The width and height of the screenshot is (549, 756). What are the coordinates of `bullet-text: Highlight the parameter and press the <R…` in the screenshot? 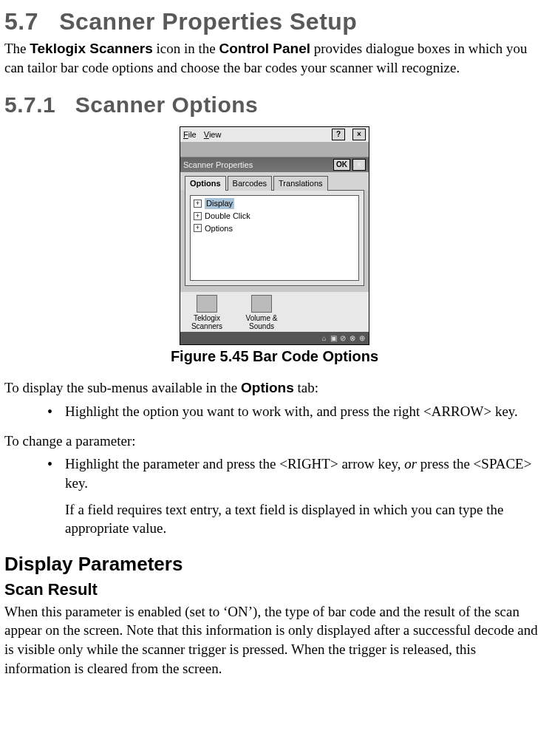 It's located at (299, 473).